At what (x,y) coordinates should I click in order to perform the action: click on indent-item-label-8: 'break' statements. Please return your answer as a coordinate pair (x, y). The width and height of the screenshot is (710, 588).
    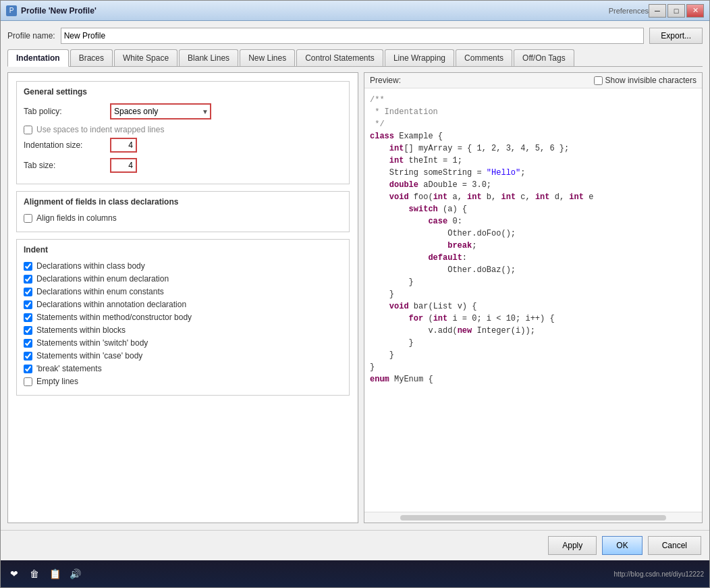
    Looking at the image, I should click on (69, 369).